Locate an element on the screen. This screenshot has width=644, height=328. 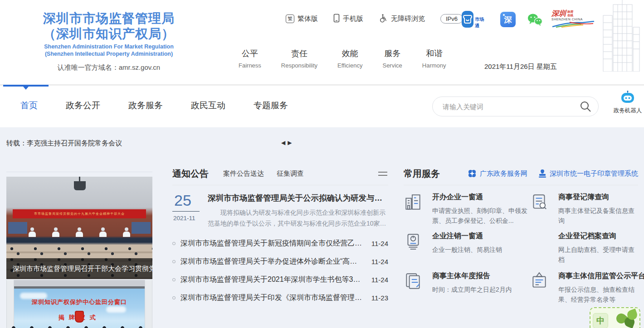
notice-title: 深圳市市场监督管理局关于2021年深圳市学生书包等3类产... is located at coordinates (276, 280).